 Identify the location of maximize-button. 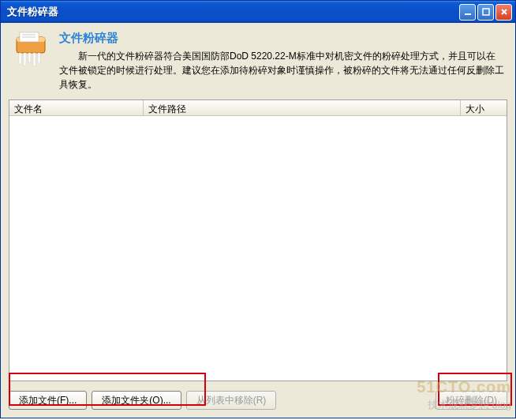
(486, 13).